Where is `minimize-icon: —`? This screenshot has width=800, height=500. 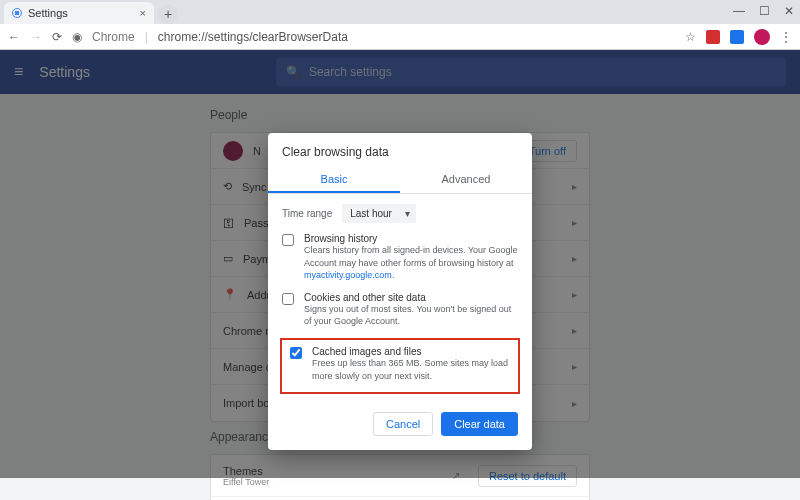
minimize-icon: — is located at coordinates (739, 11).